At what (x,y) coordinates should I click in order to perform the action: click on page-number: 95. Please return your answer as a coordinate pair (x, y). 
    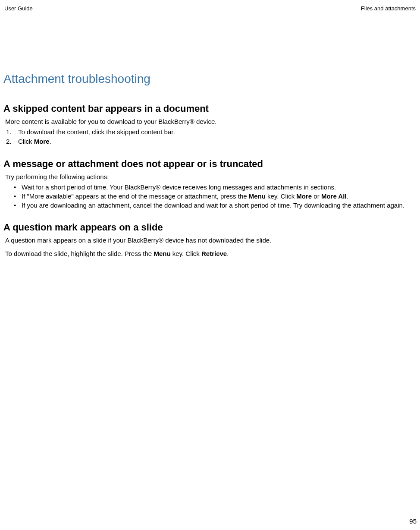
    Looking at the image, I should click on (413, 521).